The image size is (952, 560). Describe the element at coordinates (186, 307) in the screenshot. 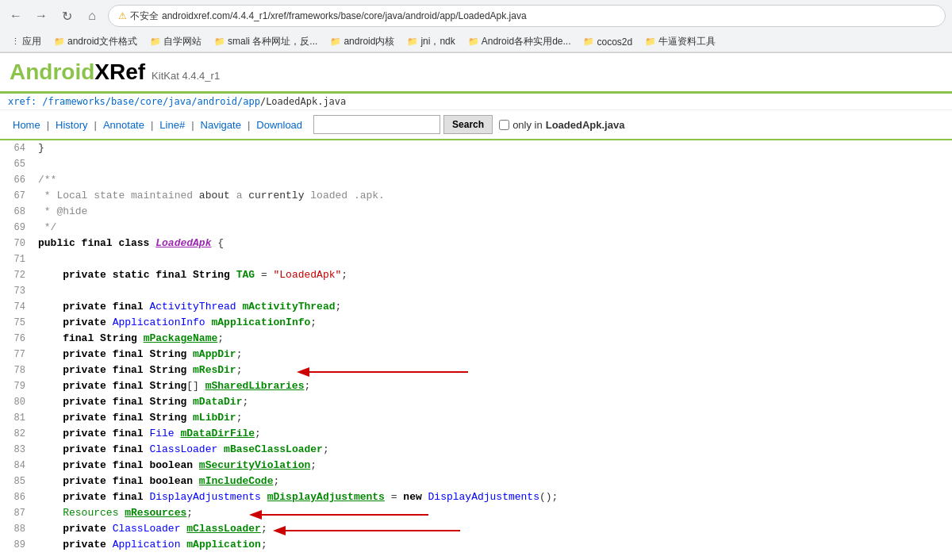

I see `line-content: private final ActivityThread mActivityTh…` at that location.